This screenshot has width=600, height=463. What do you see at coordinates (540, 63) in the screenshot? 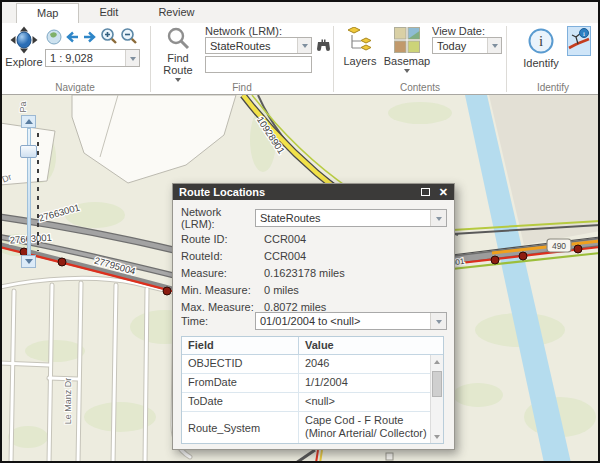
I see `identify-label: Identify` at bounding box center [540, 63].